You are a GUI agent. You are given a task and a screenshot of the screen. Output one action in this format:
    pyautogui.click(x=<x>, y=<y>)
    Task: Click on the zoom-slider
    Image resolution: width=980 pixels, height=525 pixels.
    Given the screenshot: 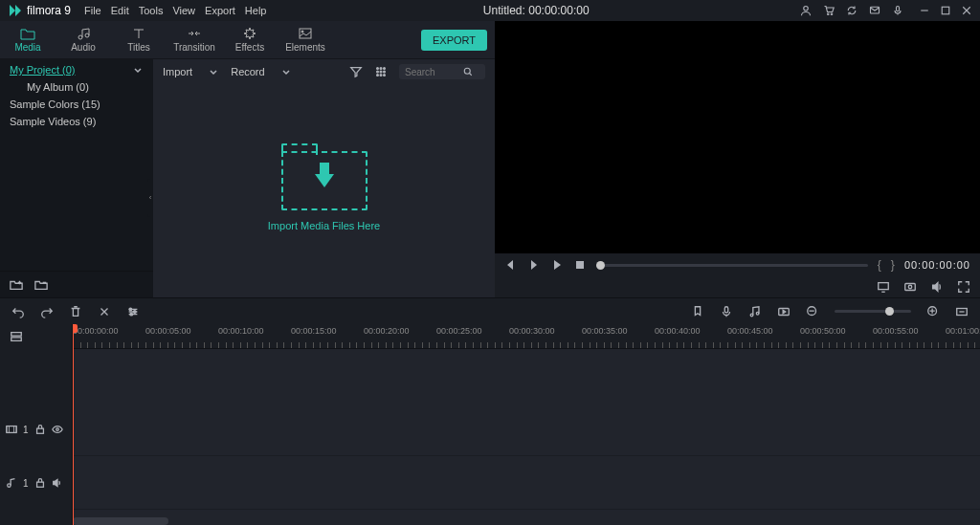 What is the action you would take?
    pyautogui.click(x=873, y=312)
    